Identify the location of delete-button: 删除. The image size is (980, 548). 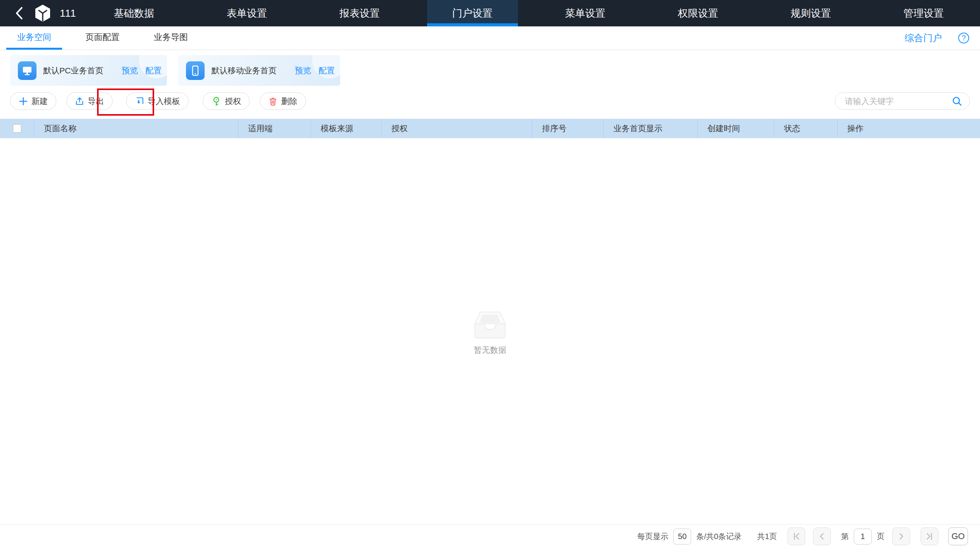
(283, 101).